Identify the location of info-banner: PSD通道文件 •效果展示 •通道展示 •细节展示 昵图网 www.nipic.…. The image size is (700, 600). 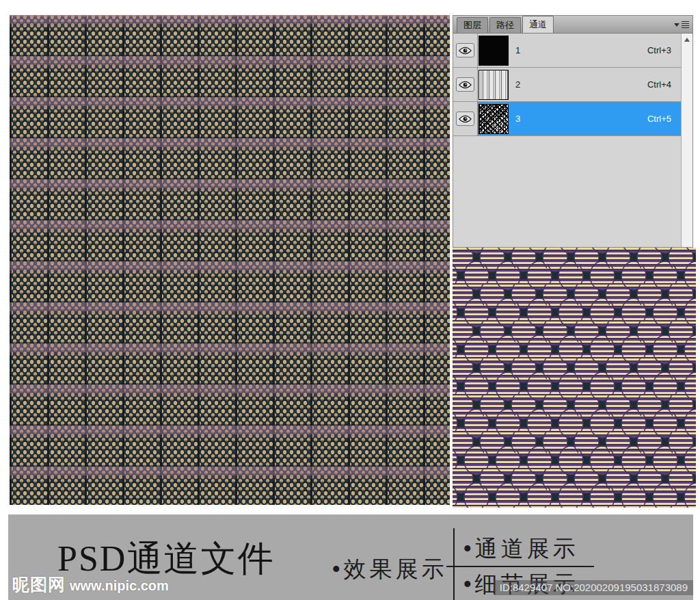
(351, 557).